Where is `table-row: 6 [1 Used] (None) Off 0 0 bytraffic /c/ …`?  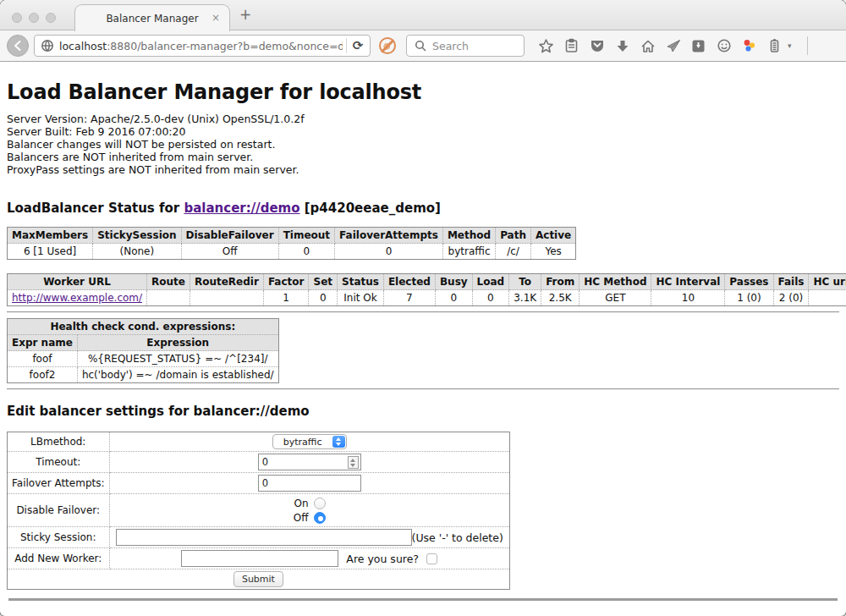
table-row: 6 [1 Used] (None) Off 0 0 bytraffic /c/ … is located at coordinates (292, 252).